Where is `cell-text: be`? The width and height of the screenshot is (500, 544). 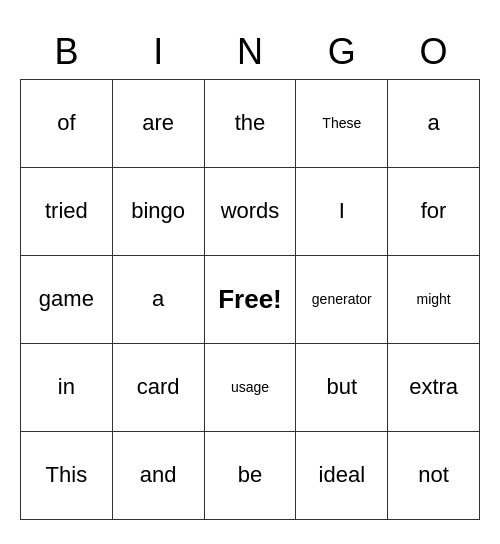 cell-text: be is located at coordinates (250, 474).